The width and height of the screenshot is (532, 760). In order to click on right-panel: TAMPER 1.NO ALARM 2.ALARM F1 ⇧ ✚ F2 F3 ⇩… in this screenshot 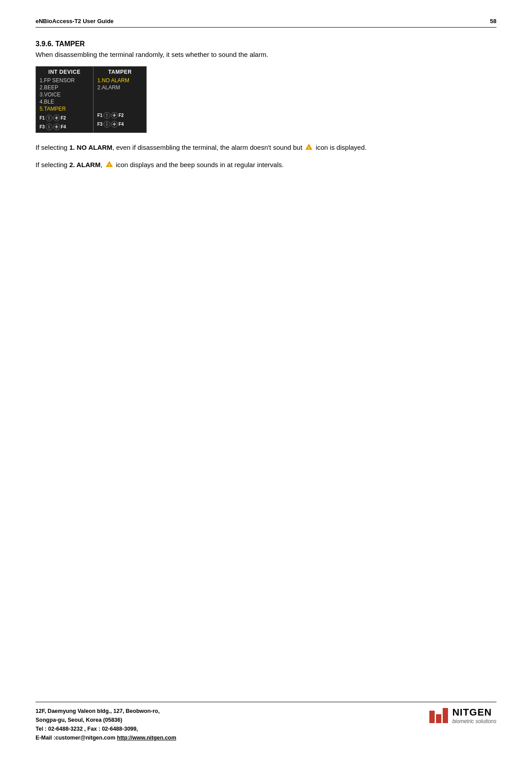, I will do `click(120, 100)`.